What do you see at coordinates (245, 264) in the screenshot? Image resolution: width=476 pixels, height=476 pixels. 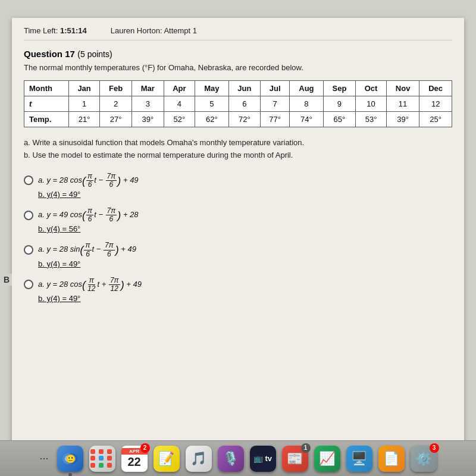 I see `option3-b-answer: b. y(4) = 49°` at bounding box center [245, 264].